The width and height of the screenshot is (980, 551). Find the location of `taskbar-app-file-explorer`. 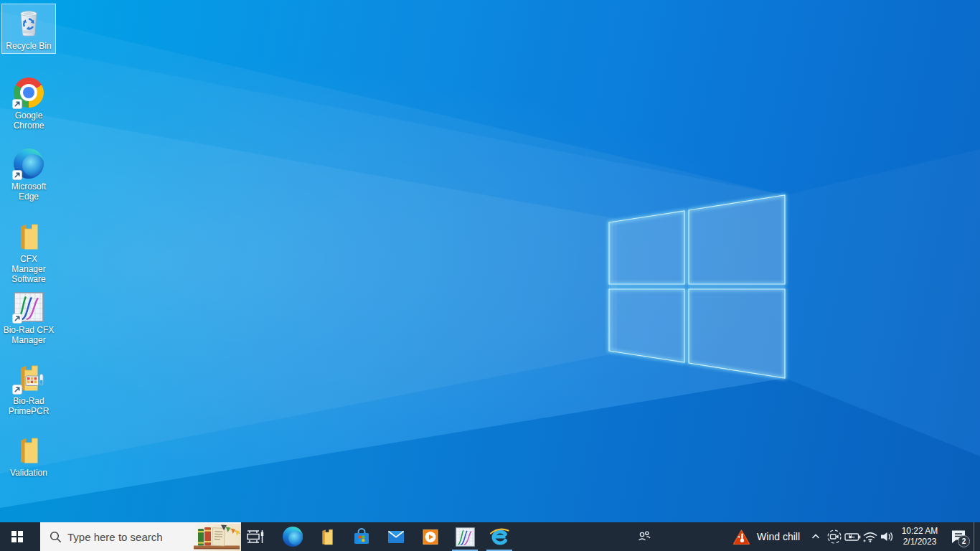

taskbar-app-file-explorer is located at coordinates (327, 537).